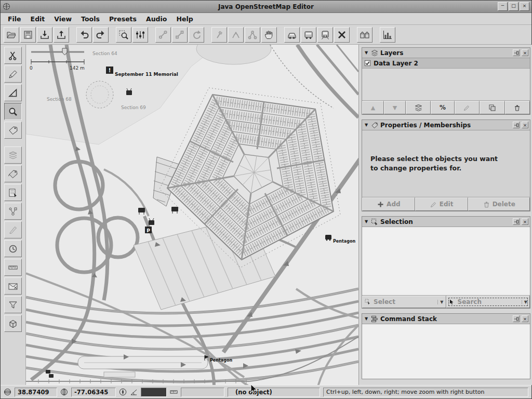  What do you see at coordinates (375, 319) in the screenshot?
I see `command-stack-icon` at bounding box center [375, 319].